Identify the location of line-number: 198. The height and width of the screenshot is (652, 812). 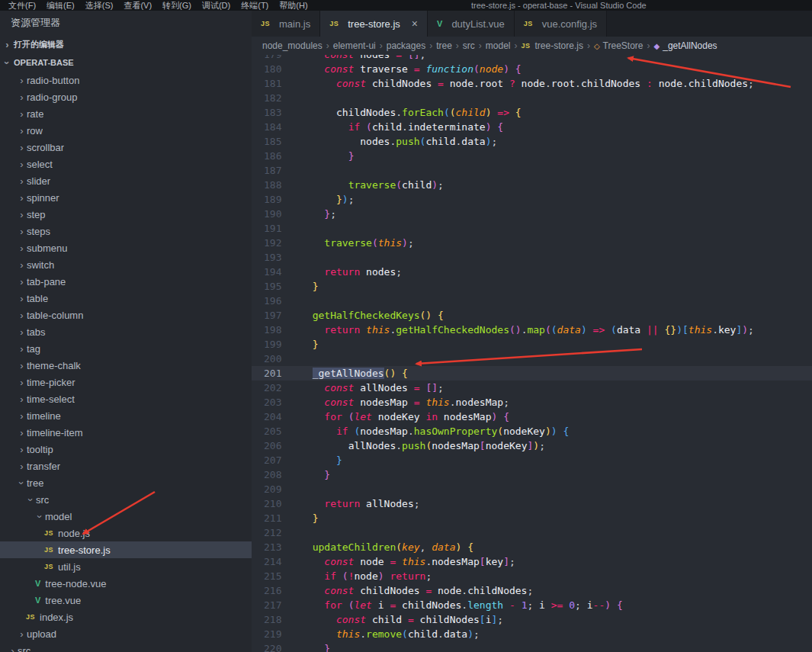
(261, 329).